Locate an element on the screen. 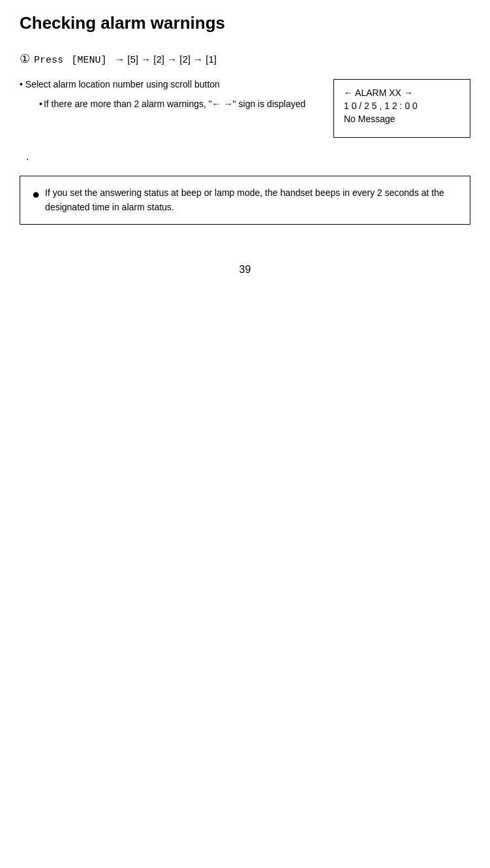 The image size is (490, 868). step-menu-key: [MENU] is located at coordinates (89, 60).